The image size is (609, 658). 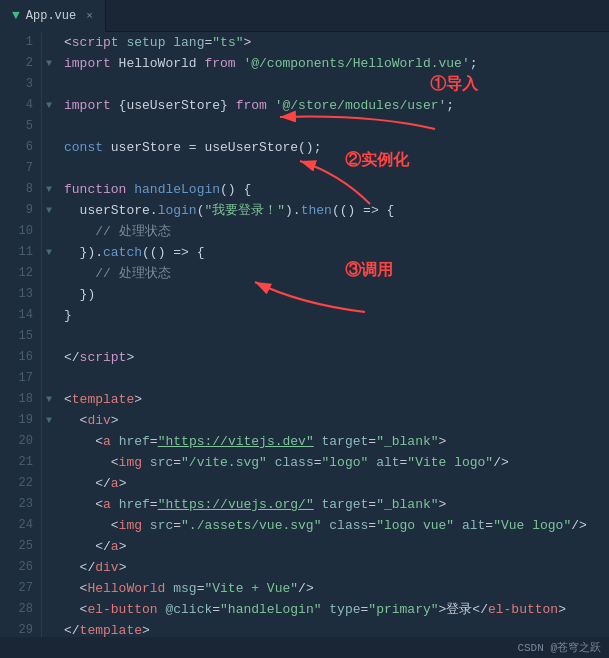 I want to click on code-token: function, so click(x=95, y=190).